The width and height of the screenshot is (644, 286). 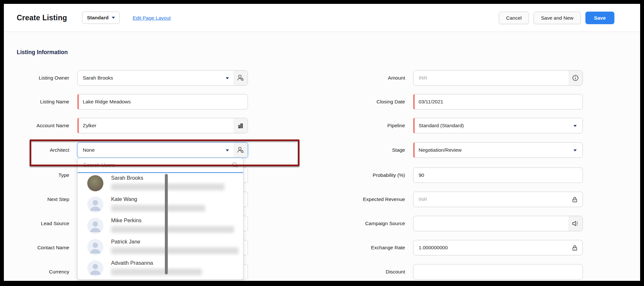 I want to click on discount-label: Discount, so click(x=365, y=272).